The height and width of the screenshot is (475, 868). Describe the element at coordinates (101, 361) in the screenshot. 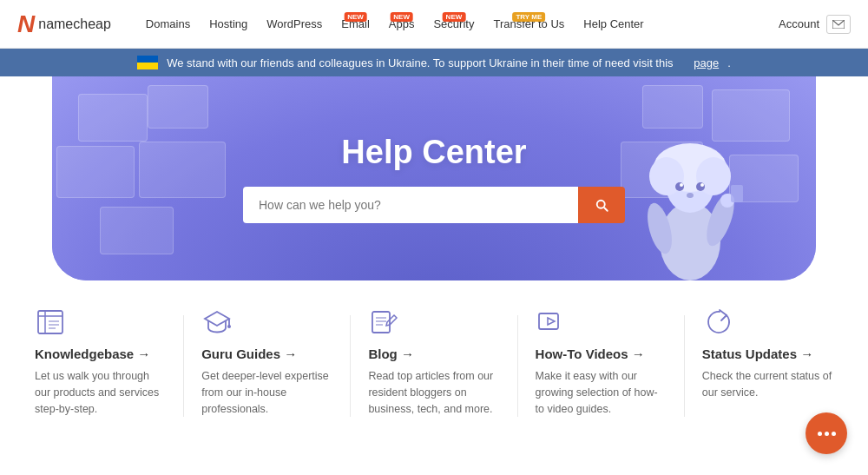

I see `card-knowledgebase: Knowledgebase → Let us walk you through …` at that location.